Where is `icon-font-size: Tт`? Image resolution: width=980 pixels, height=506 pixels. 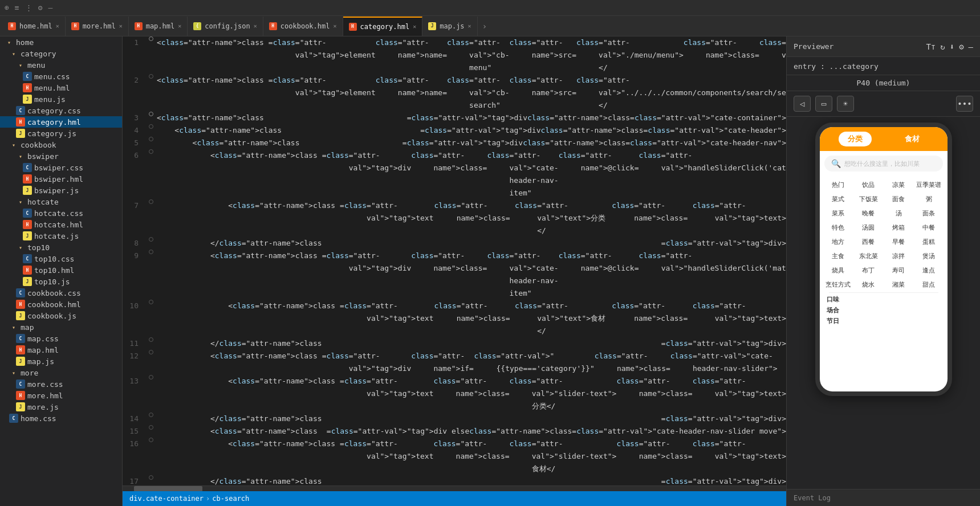 icon-font-size: Tт is located at coordinates (930, 47).